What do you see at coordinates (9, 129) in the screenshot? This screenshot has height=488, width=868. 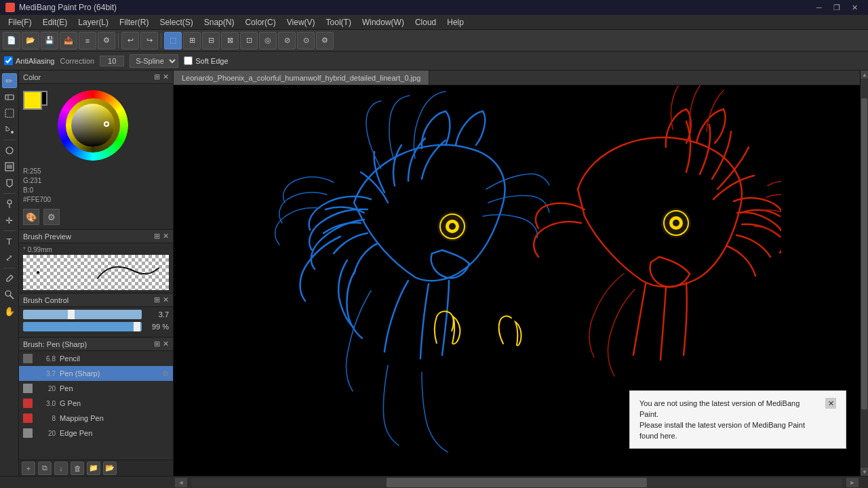 I see `fill-tool` at bounding box center [9, 129].